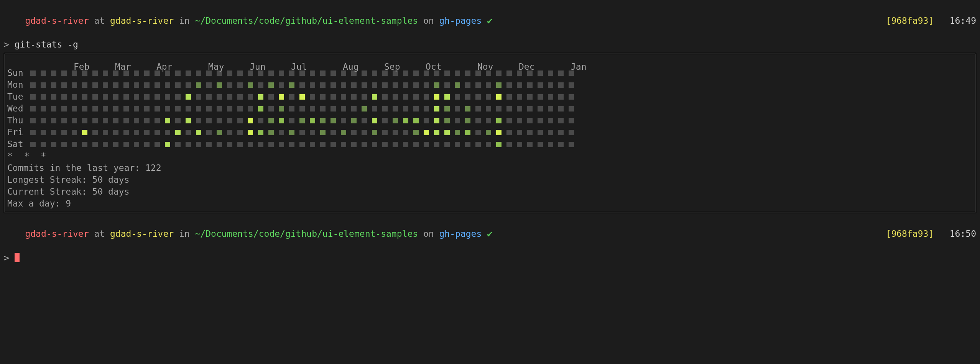 The height and width of the screenshot is (364, 980). Describe the element at coordinates (490, 109) in the screenshot. I see `calendar-row: Wed` at that location.